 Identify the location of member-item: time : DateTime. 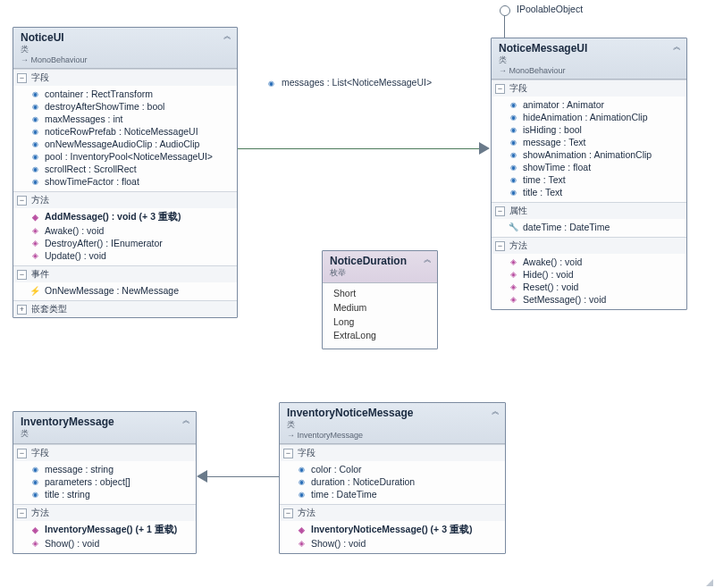
(392, 494).